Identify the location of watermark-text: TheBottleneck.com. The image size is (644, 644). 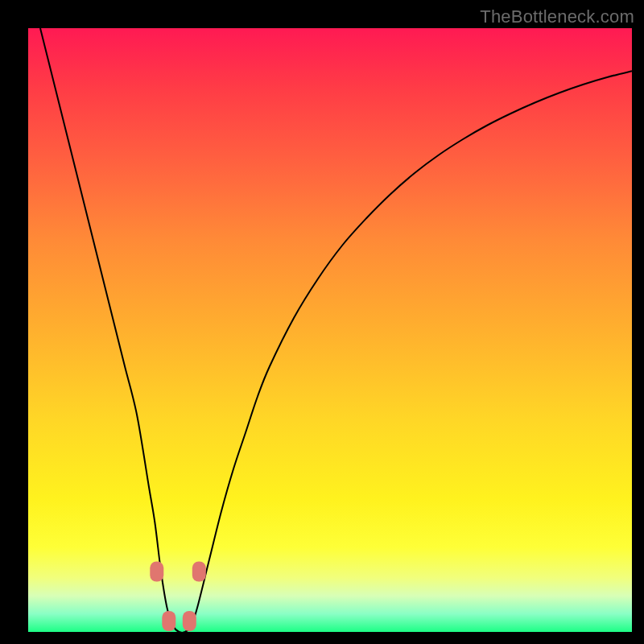
(557, 17).